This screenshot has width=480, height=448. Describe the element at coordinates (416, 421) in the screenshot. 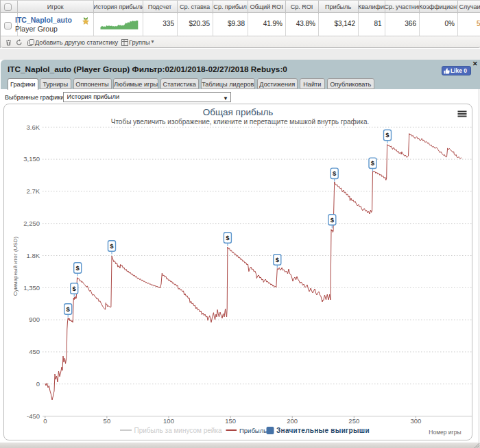

I see `svg-text: 300` at that location.